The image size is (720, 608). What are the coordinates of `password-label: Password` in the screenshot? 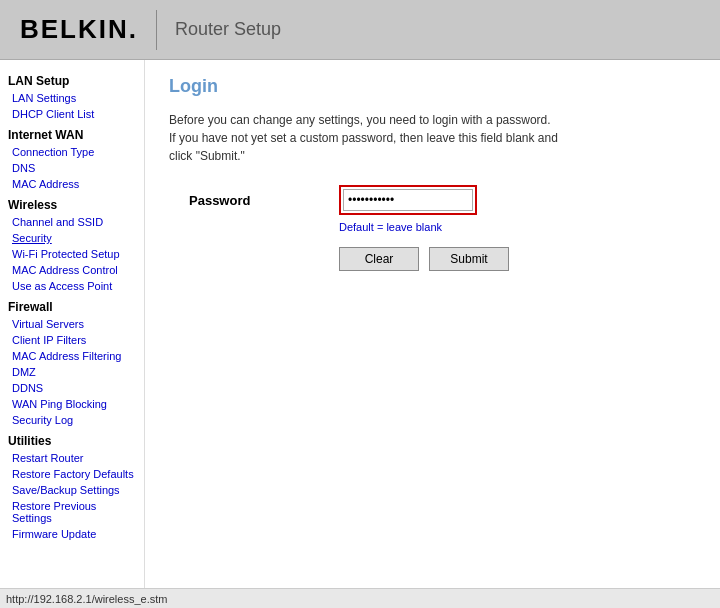 It's located at (264, 200).